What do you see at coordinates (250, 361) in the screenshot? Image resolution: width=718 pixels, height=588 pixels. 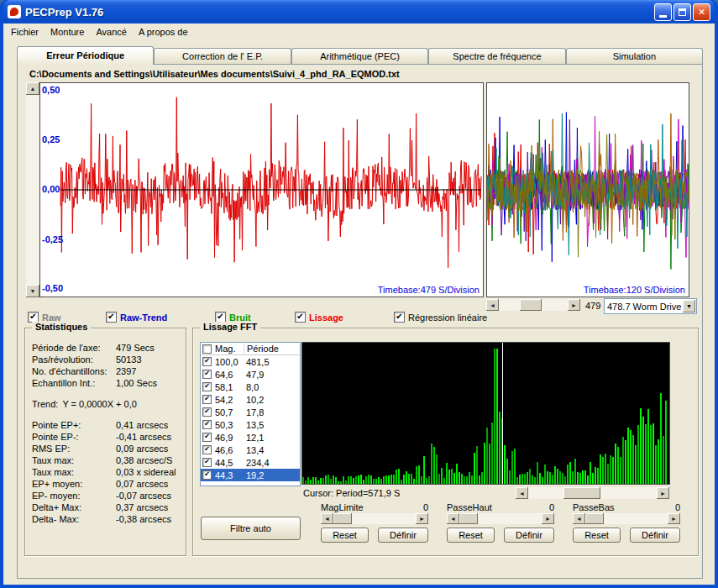 I see `fft-harmonic-row: ✔100,0481,5` at bounding box center [250, 361].